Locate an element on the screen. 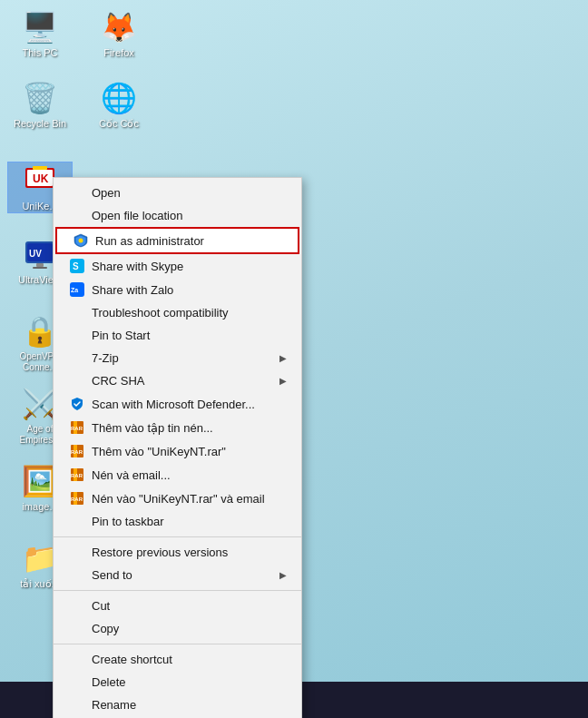 This screenshot has height=718, width=588. this-pc-icon: 🖥️ is located at coordinates (40, 27).